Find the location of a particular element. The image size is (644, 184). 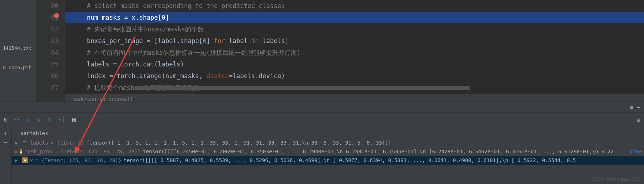

layout-icon: ▤ is located at coordinates (639, 119).